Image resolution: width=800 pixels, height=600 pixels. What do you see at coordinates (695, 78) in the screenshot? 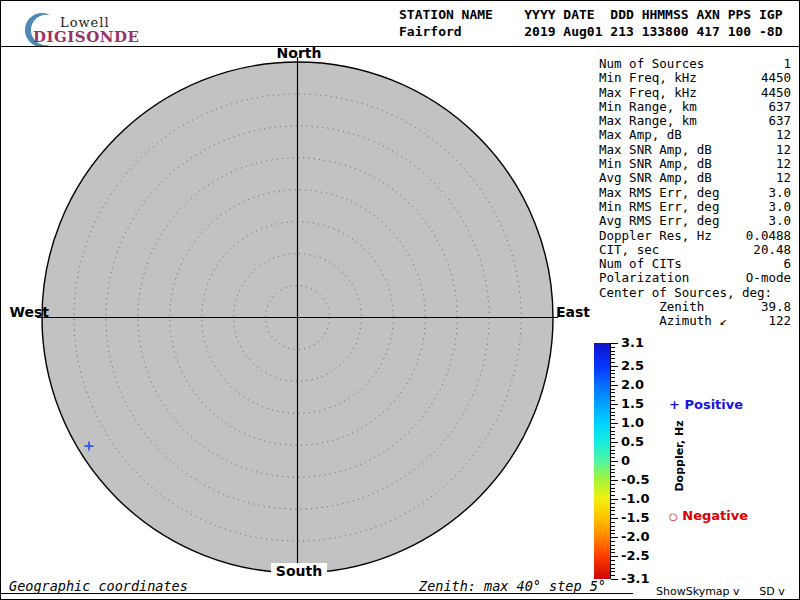
I see `param-row: Min Freq, kHz4450` at bounding box center [695, 78].